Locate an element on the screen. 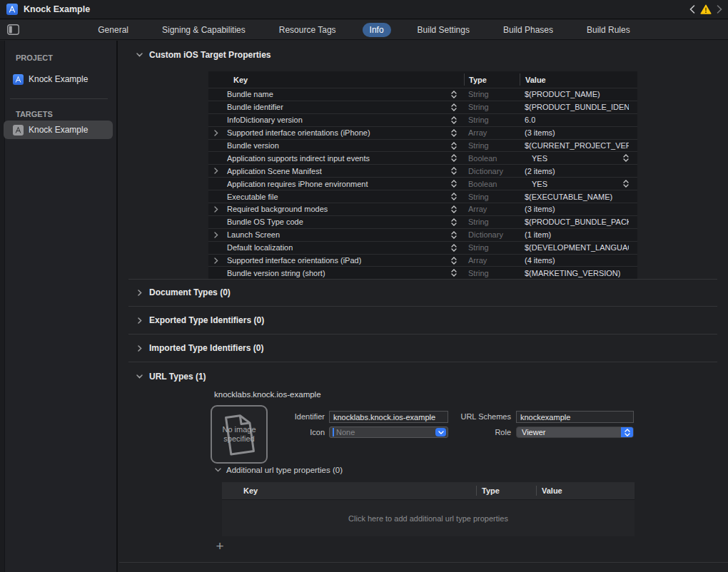 This screenshot has width=728, height=572. role-popup-button: Viewer is located at coordinates (575, 432).